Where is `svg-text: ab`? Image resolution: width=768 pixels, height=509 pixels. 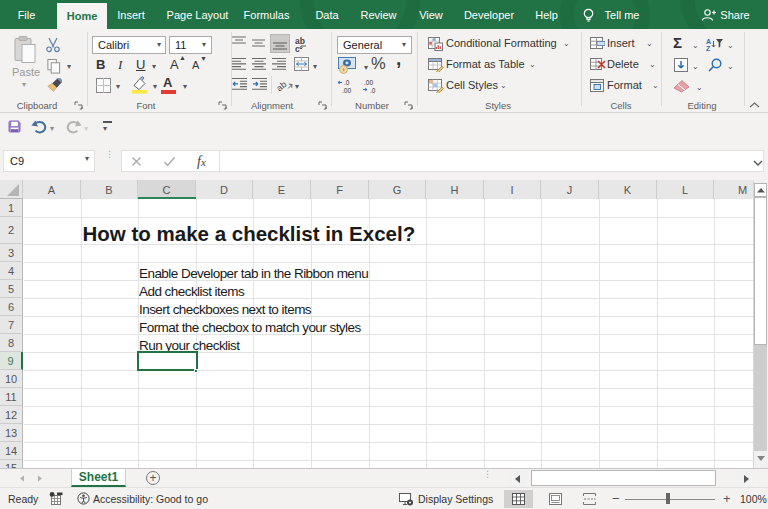
svg-text: ab is located at coordinates (282, 86).